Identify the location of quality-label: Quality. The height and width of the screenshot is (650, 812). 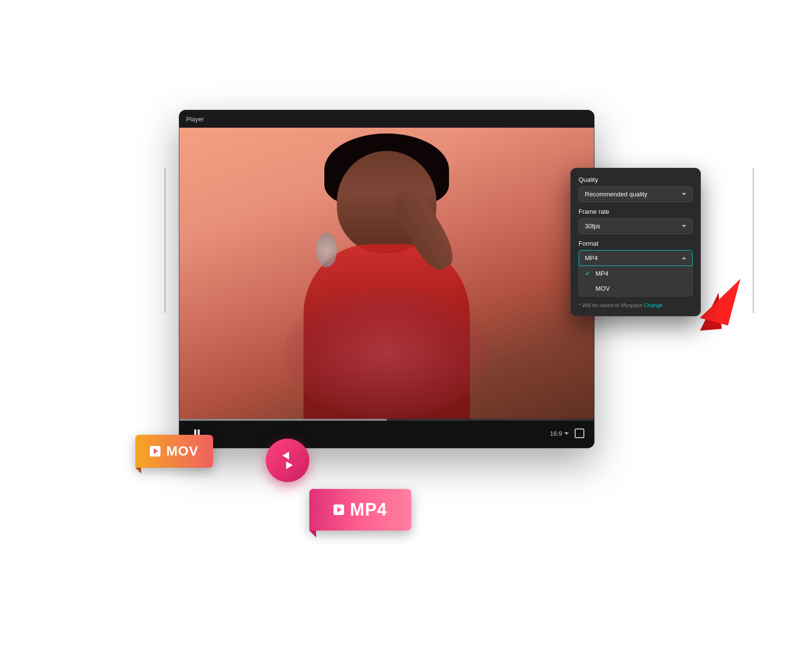
(636, 180).